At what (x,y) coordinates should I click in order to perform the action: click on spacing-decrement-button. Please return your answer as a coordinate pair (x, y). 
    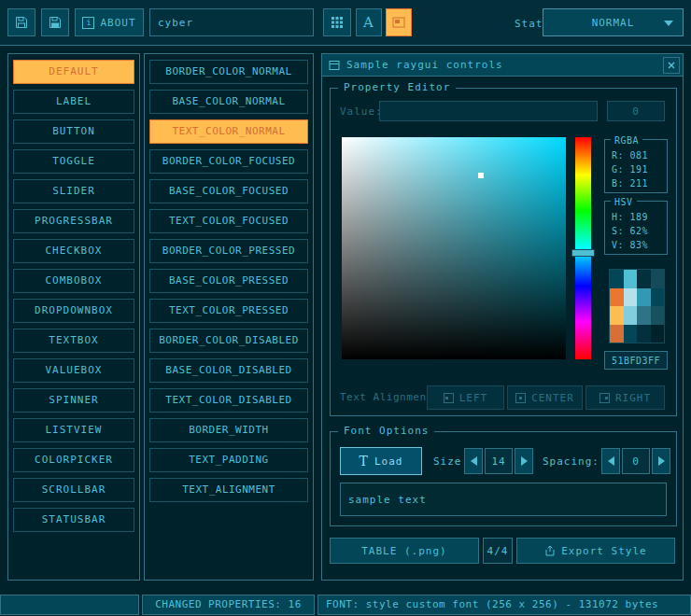
    Looking at the image, I should click on (611, 461).